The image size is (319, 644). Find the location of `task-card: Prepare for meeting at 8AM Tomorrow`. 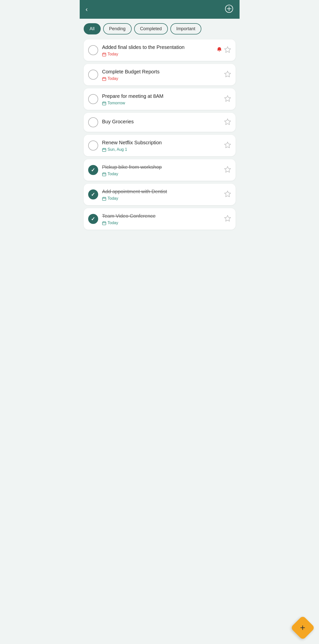

task-card: Prepare for meeting at 8AM Tomorrow is located at coordinates (160, 99).